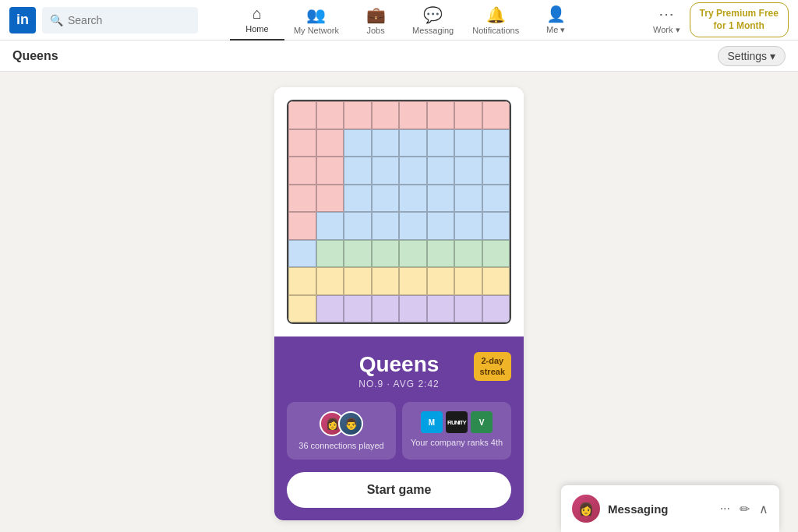 The width and height of the screenshot is (798, 532). What do you see at coordinates (457, 422) in the screenshot?
I see `company-logos: M RUNITY V` at bounding box center [457, 422].